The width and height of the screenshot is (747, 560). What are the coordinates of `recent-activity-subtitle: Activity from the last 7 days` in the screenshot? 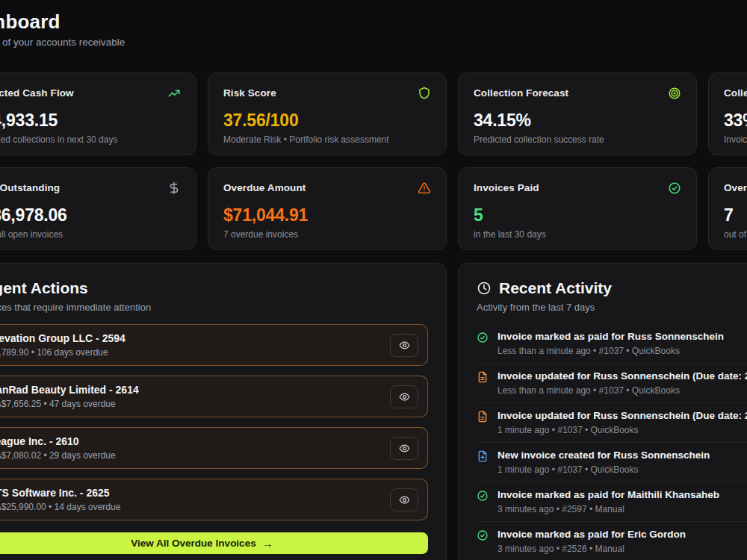 It's located at (612, 308).